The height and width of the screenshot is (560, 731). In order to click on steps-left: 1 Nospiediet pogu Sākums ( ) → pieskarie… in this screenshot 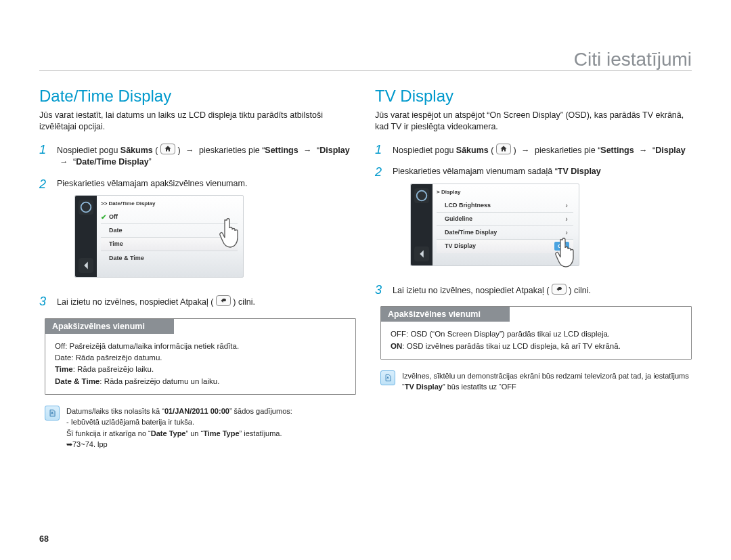, I will do `click(198, 226)`.